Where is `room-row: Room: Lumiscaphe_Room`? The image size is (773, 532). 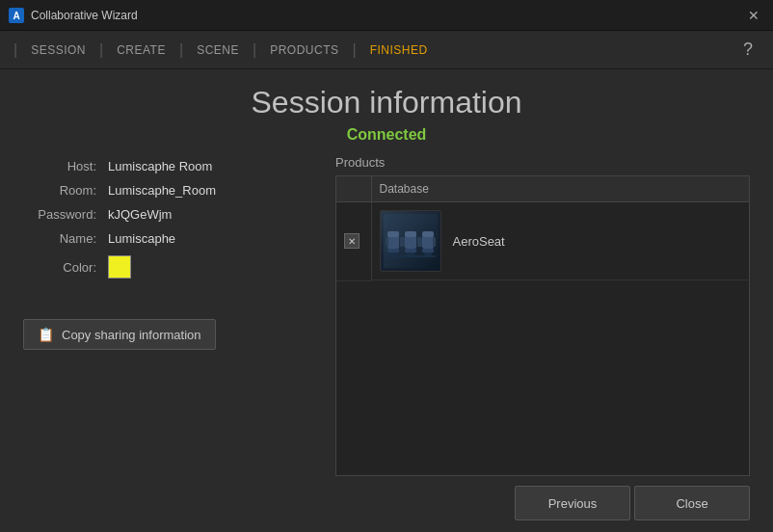 room-row: Room: Lumiscaphe_Room is located at coordinates (168, 191).